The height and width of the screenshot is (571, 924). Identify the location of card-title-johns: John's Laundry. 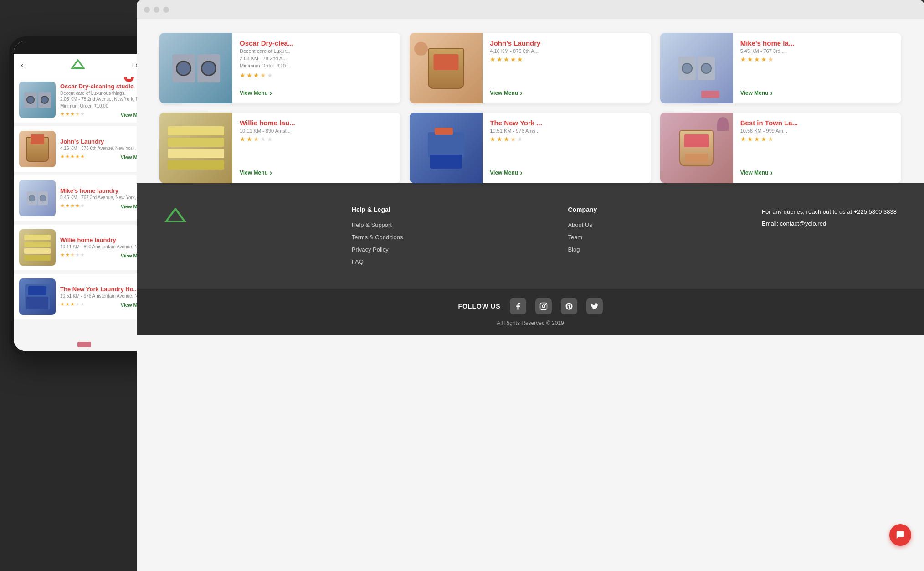
(567, 43).